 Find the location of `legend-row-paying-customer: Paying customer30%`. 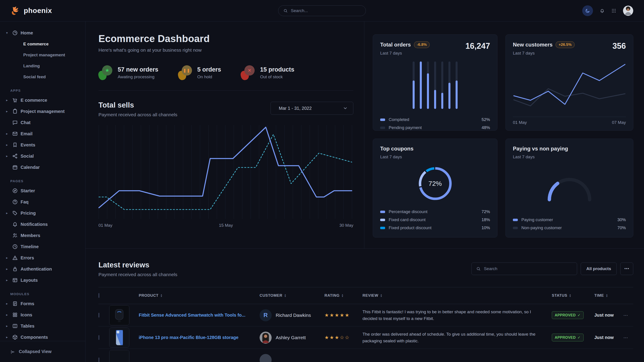

legend-row-paying-customer: Paying customer30% is located at coordinates (569, 220).